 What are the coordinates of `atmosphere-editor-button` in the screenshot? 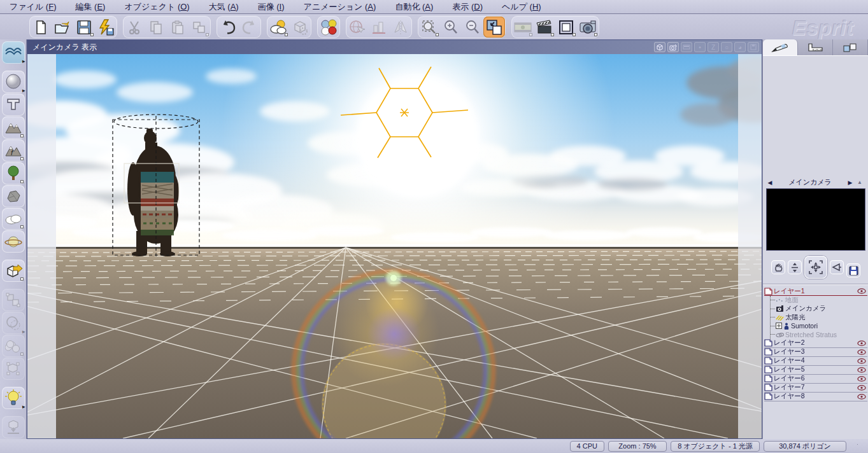 It's located at (278, 27).